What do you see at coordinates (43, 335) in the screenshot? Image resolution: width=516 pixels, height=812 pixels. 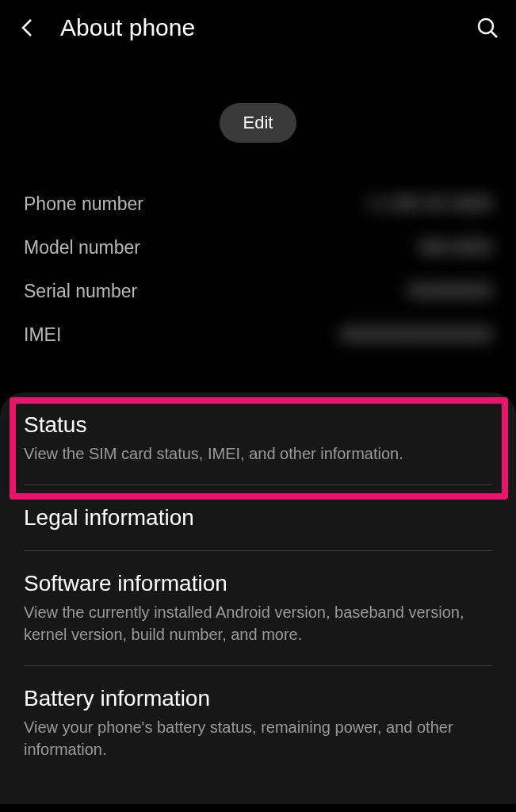 I see `info-label: IMEI` at bounding box center [43, 335].